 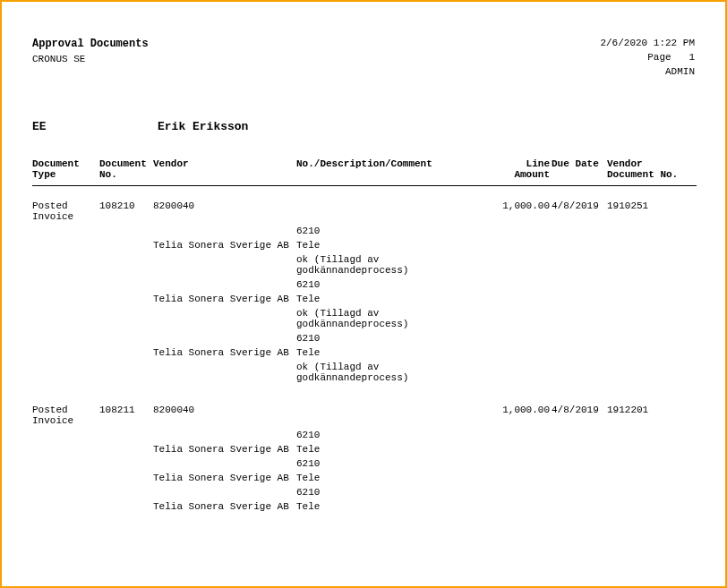 What do you see at coordinates (652, 211) in the screenshot?
I see `vendor-doc-no-cell: 1910251` at bounding box center [652, 211].